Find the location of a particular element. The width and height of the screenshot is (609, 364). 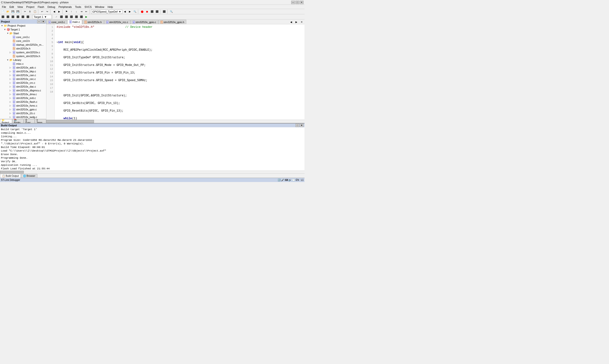

menu-peripherals: Peripherals is located at coordinates (65, 7).